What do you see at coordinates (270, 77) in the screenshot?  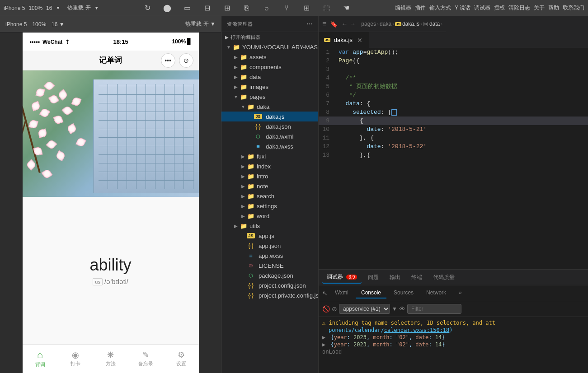 I see `folder-data: ▶ 📁 data` at bounding box center [270, 77].